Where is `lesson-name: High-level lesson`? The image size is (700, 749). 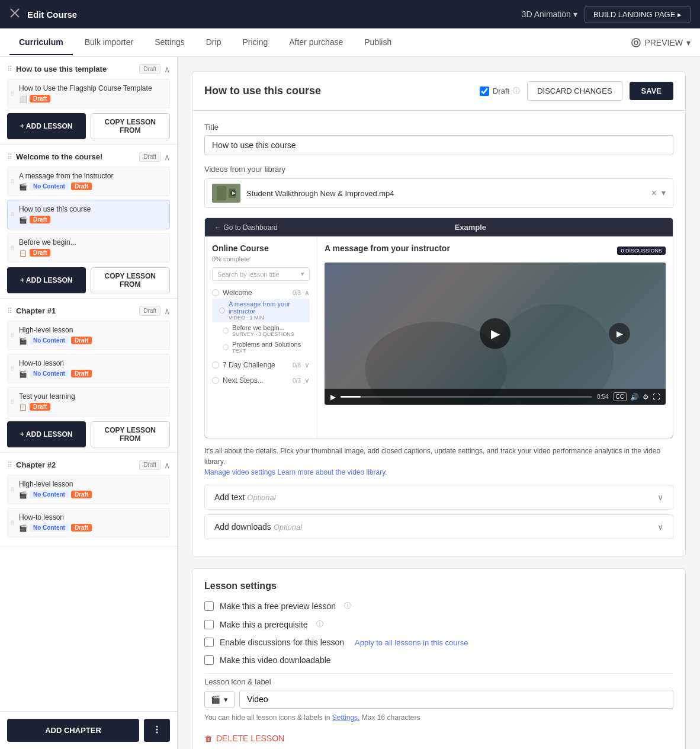 lesson-name: High-level lesson is located at coordinates (93, 484).